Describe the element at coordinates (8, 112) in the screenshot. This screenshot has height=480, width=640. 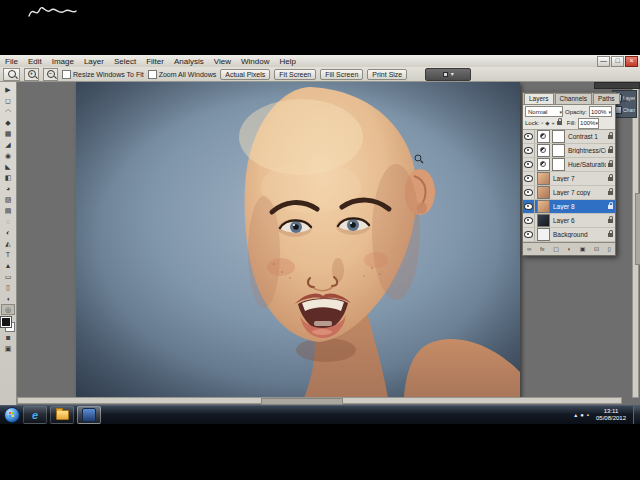
I see `tool-lasso: ◠` at that location.